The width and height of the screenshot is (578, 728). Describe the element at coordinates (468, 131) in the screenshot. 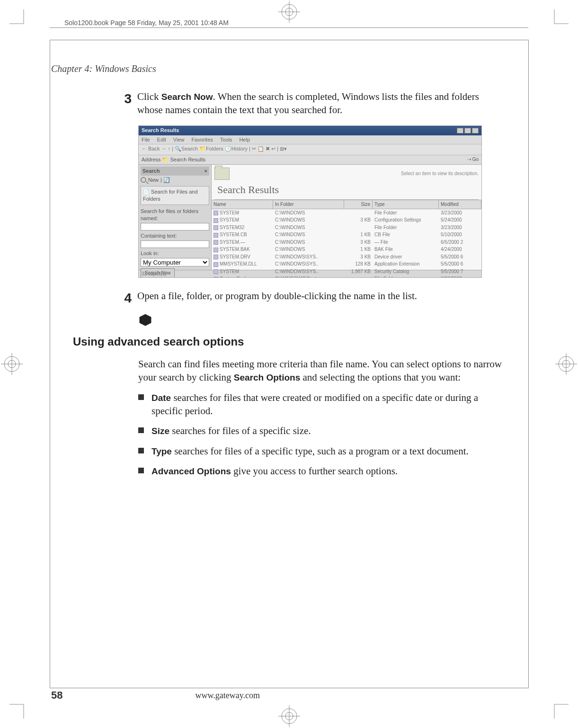

I see `maximize-button` at that location.